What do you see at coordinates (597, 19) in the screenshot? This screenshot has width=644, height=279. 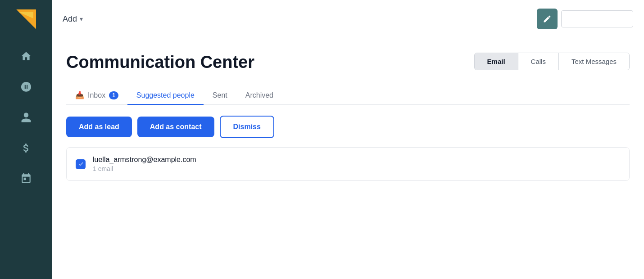 I see `search-input` at bounding box center [597, 19].